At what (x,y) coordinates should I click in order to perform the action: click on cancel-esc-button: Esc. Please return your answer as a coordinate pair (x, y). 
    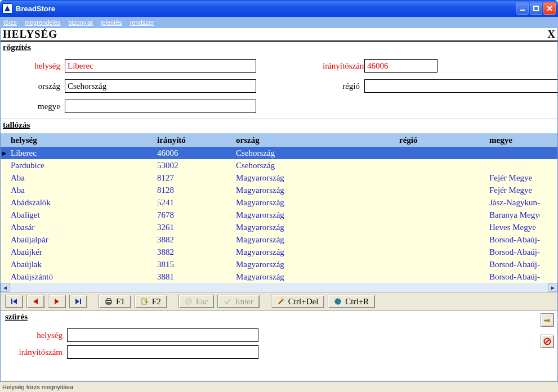
    Looking at the image, I should click on (197, 301).